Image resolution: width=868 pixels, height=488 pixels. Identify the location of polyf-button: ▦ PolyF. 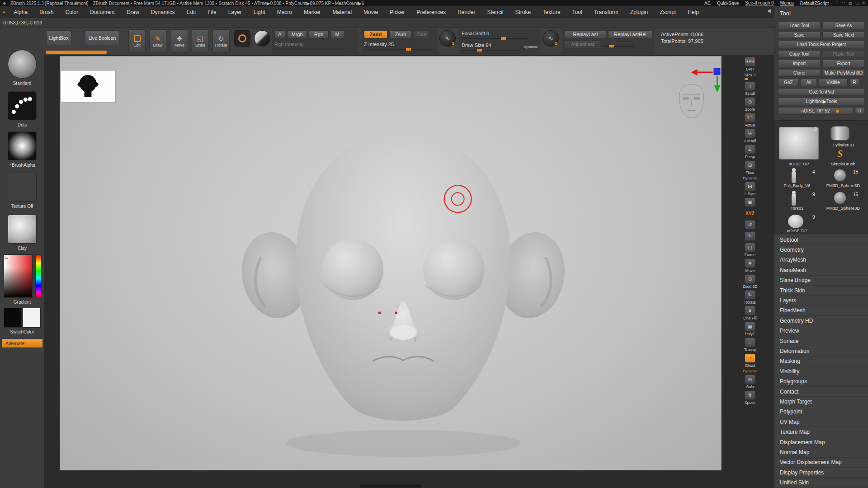
(750, 329).